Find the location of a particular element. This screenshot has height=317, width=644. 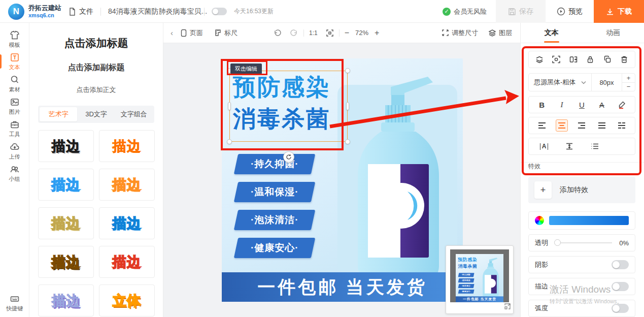

preview-button: 预览 is located at coordinates (569, 11).